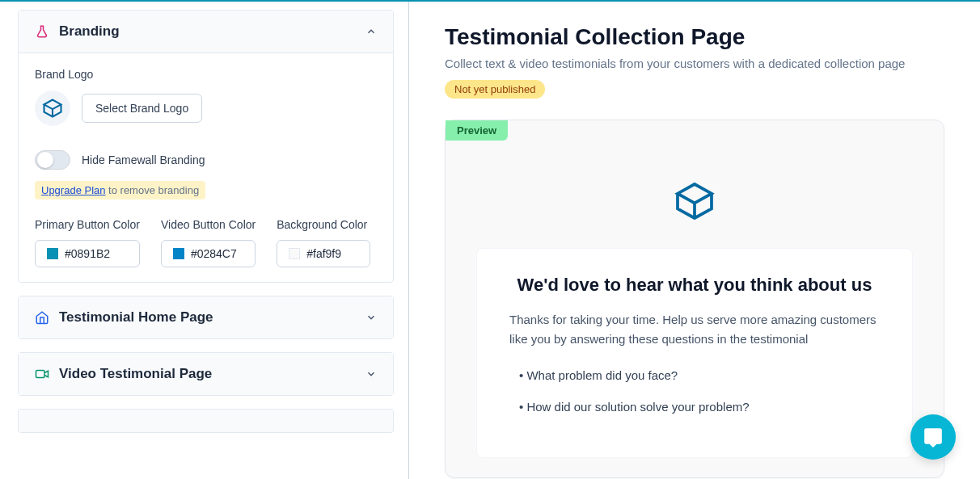 The width and height of the screenshot is (980, 479). Describe the element at coordinates (144, 160) in the screenshot. I see `hide-branding-label: Hide Famewall Branding` at that location.